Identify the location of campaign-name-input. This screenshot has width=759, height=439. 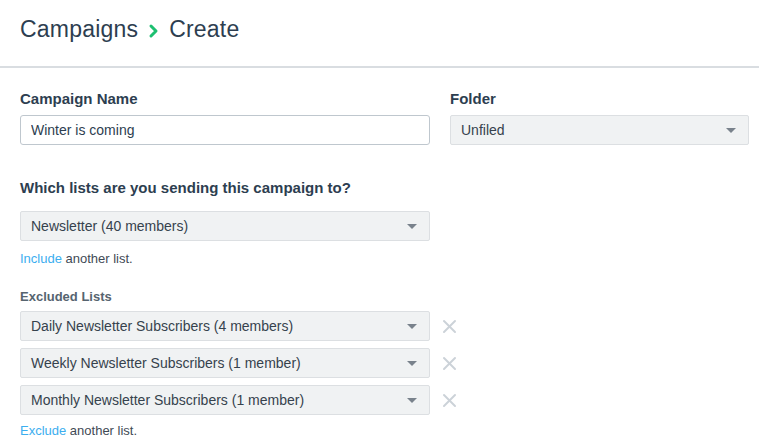
(225, 130).